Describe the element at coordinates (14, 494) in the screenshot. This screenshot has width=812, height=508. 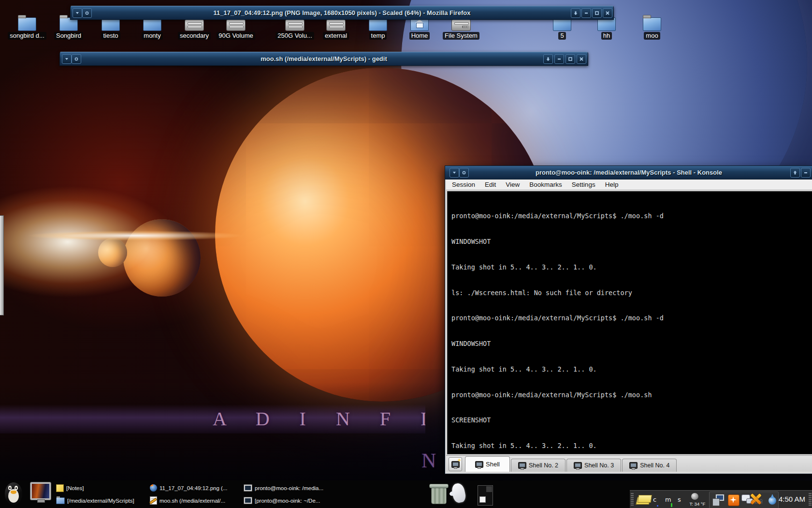
I see `kmenu-button` at that location.